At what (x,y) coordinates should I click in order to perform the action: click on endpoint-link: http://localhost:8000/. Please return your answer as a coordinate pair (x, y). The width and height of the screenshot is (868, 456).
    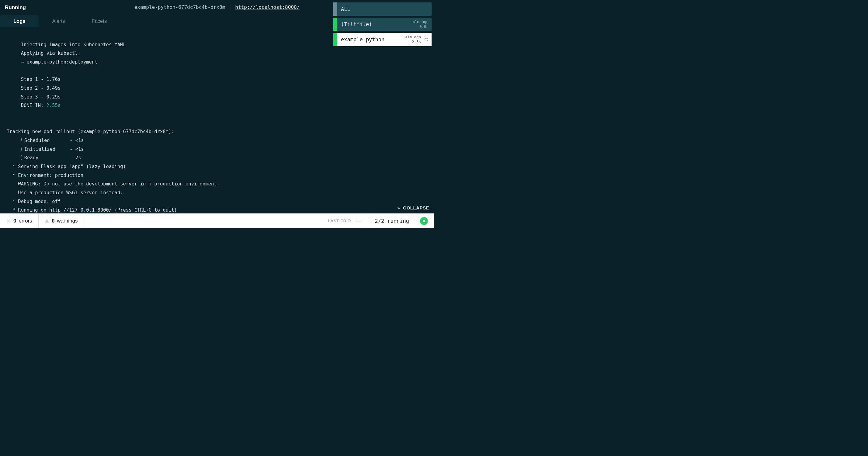
    Looking at the image, I should click on (268, 7).